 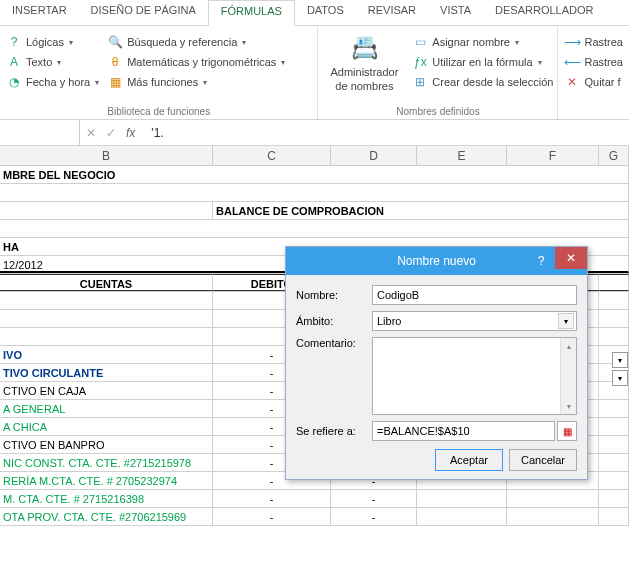 What do you see at coordinates (115, 62) in the screenshot?
I see `theta-icon: θ` at bounding box center [115, 62].